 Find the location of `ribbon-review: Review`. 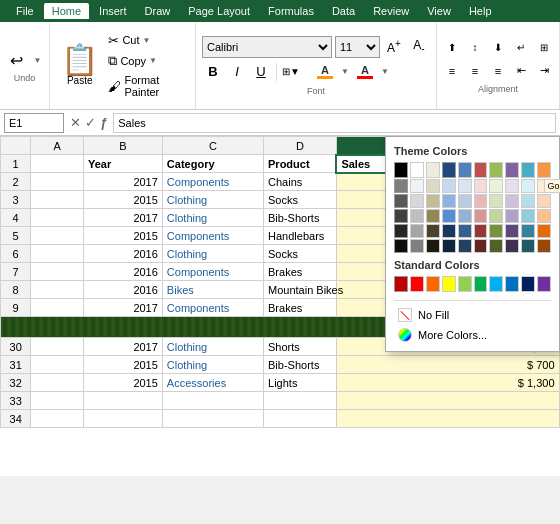

ribbon-review: Review is located at coordinates (391, 11).